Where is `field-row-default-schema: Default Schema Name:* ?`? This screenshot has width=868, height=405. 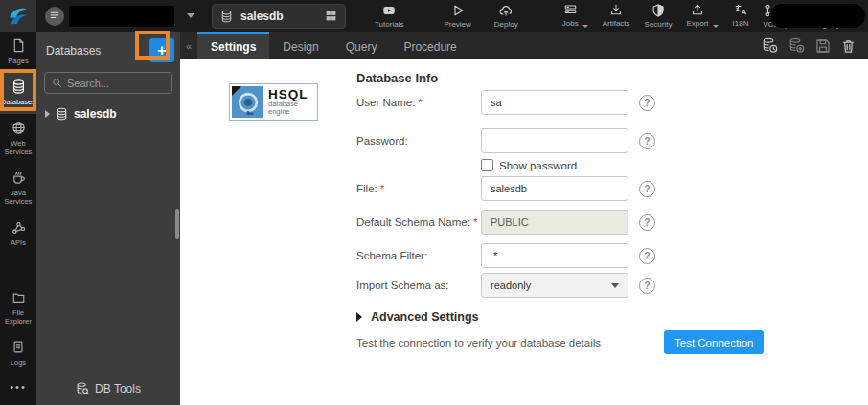 field-row-default-schema: Default Schema Name:* ? is located at coordinates (506, 222).